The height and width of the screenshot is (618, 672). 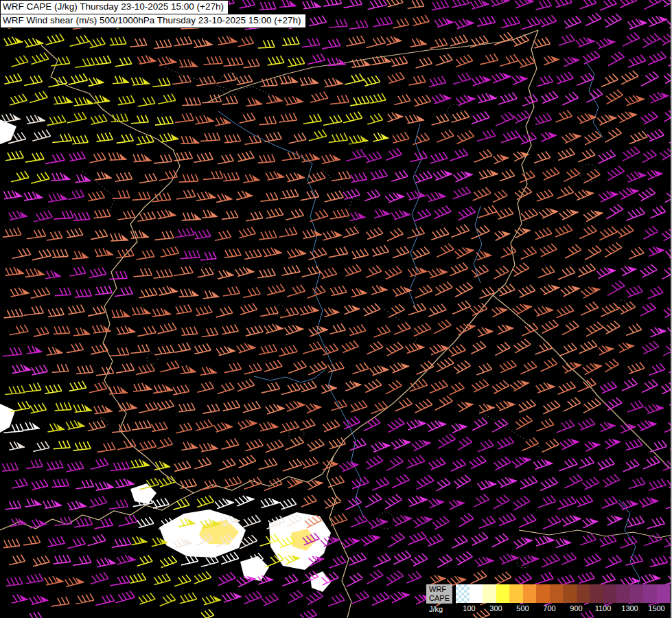 I want to click on title-box: WRF CAPE (J/kg) Thursday 23-10-2025 15:0…, so click(x=153, y=14).